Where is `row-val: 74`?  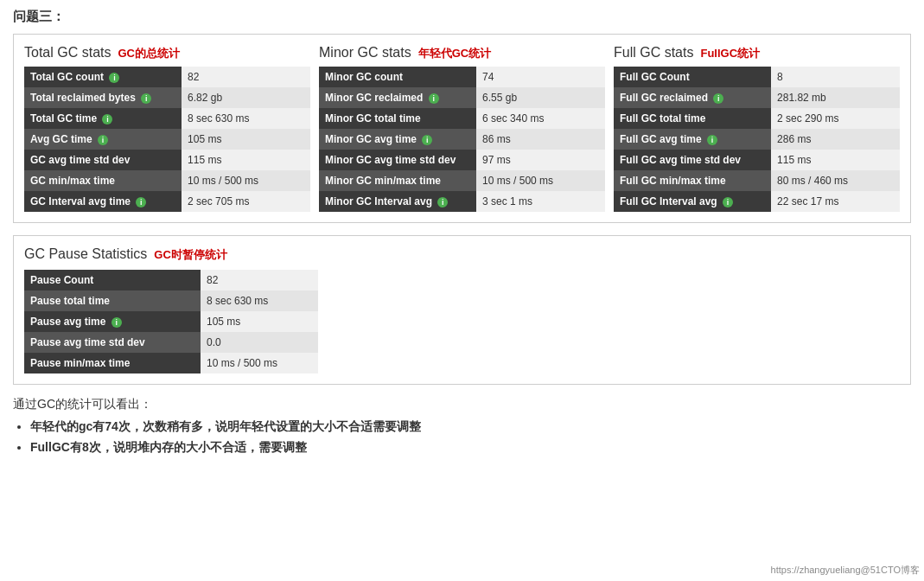 row-val: 74 is located at coordinates (541, 77).